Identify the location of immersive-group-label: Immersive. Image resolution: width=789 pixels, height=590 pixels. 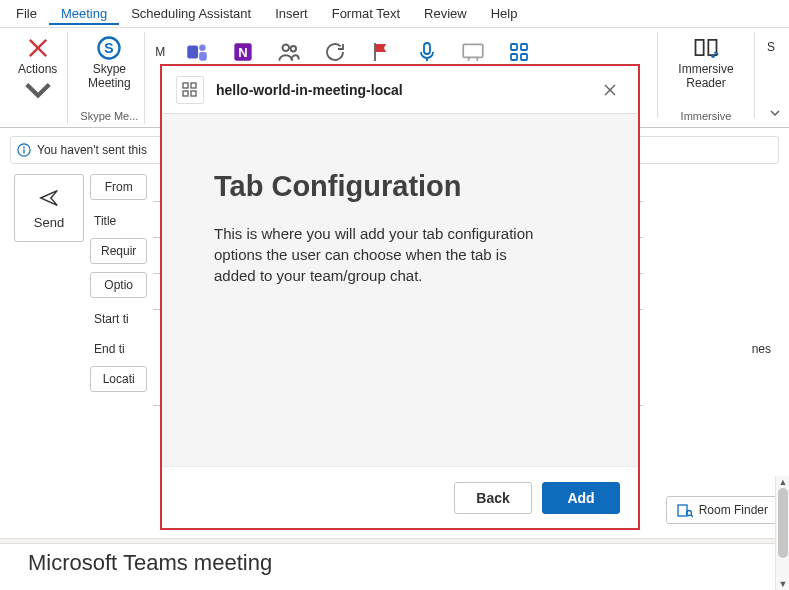
(706, 117).